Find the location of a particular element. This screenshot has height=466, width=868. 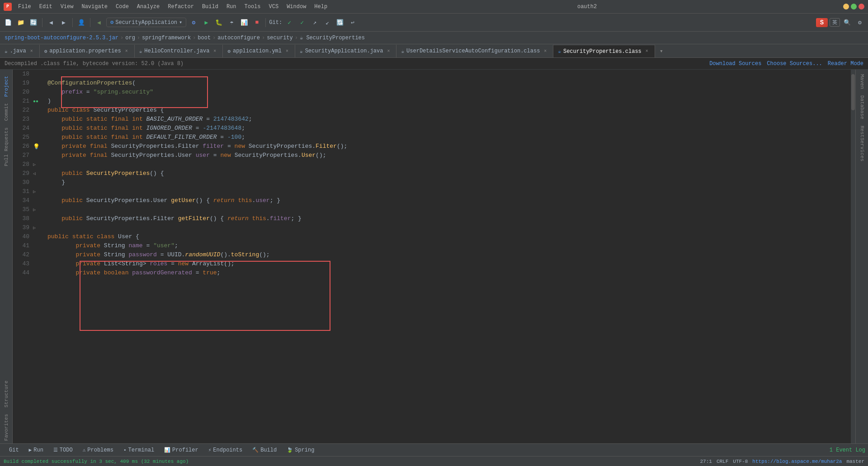

vertical-scrollbar is located at coordinates (853, 257).